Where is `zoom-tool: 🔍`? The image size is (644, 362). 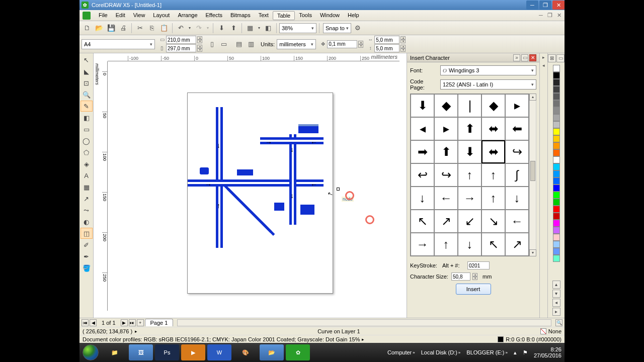 zoom-tool: 🔍 is located at coordinates (87, 95).